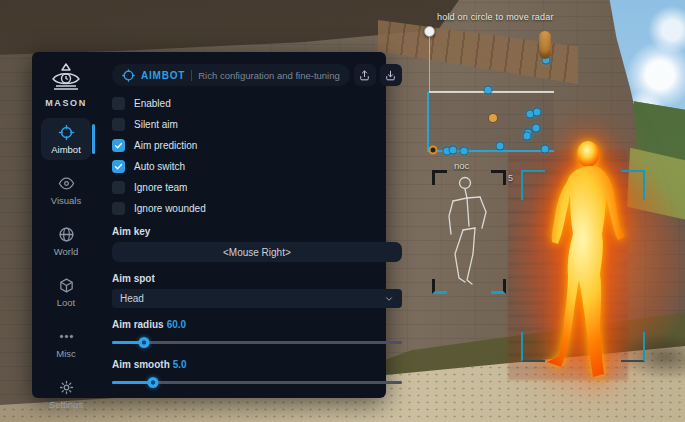 The image size is (685, 422). What do you see at coordinates (257, 382) in the screenshot?
I see `aim-smooth-slider` at bounding box center [257, 382].